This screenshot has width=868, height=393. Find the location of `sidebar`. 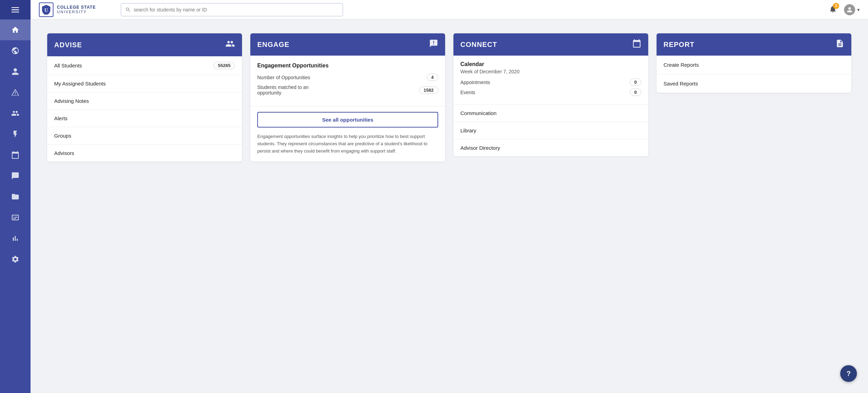

sidebar is located at coordinates (15, 197).